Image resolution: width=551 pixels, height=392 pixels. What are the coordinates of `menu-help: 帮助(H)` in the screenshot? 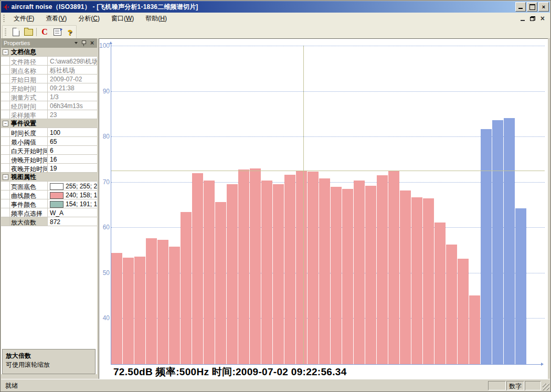 It's located at (156, 19).